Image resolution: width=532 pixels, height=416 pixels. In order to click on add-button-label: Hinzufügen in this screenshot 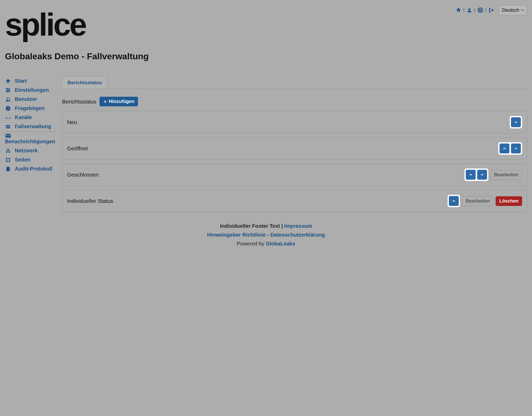, I will do `click(122, 101)`.